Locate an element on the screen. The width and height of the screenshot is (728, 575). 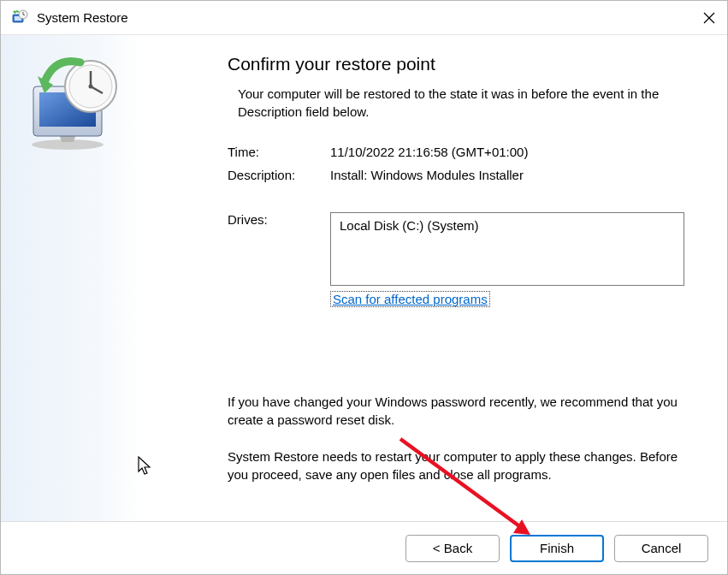
page-heading: Confirm your restore point is located at coordinates (456, 64).